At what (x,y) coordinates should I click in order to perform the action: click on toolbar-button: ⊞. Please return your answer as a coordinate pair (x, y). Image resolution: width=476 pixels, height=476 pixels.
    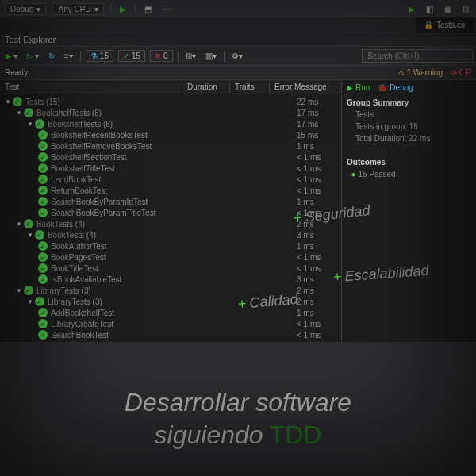
    Looking at the image, I should click on (466, 10).